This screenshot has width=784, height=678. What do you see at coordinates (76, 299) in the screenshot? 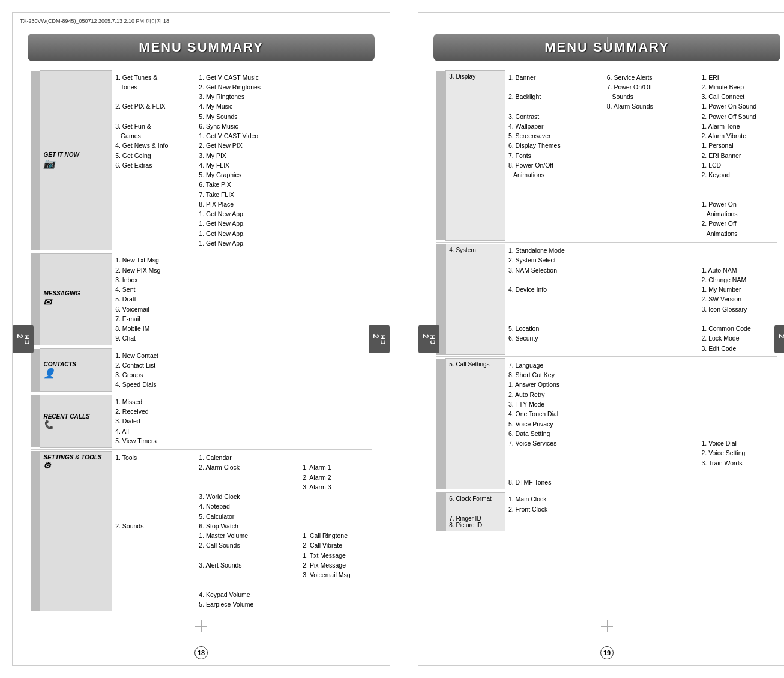
I see `category-messaging: MESSAGING✉` at bounding box center [76, 299].